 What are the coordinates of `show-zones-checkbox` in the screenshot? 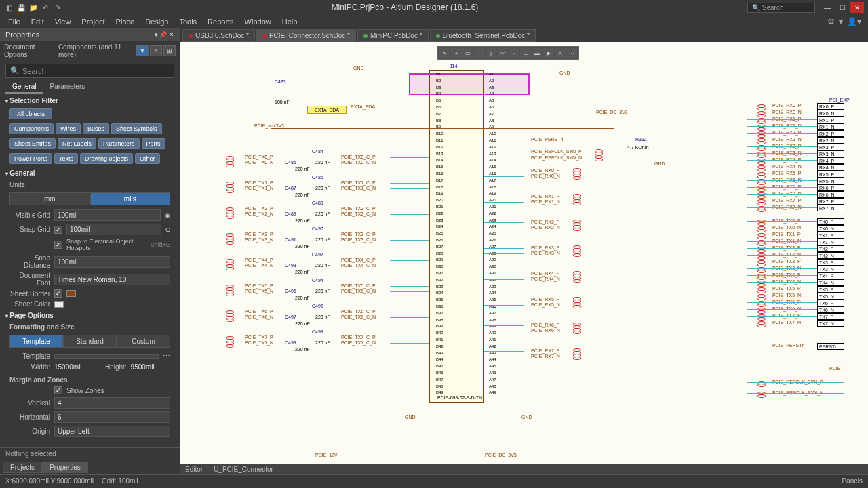 It's located at (58, 390).